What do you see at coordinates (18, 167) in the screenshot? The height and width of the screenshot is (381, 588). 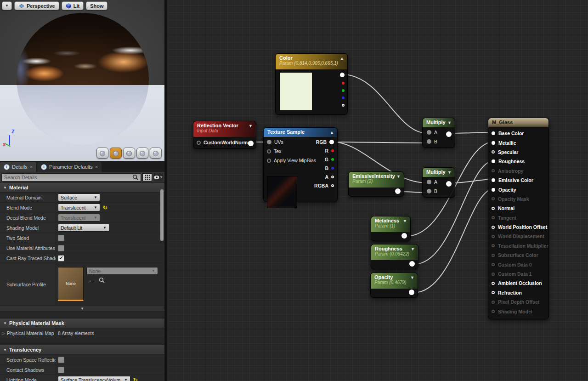 I see `tab-details: i Details ×` at bounding box center [18, 167].